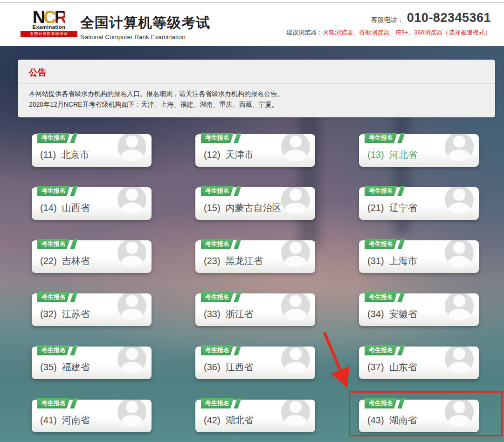 Image resolution: width=504 pixels, height=442 pixels. I want to click on ncre-logo-letters: NCR, so click(49, 17).